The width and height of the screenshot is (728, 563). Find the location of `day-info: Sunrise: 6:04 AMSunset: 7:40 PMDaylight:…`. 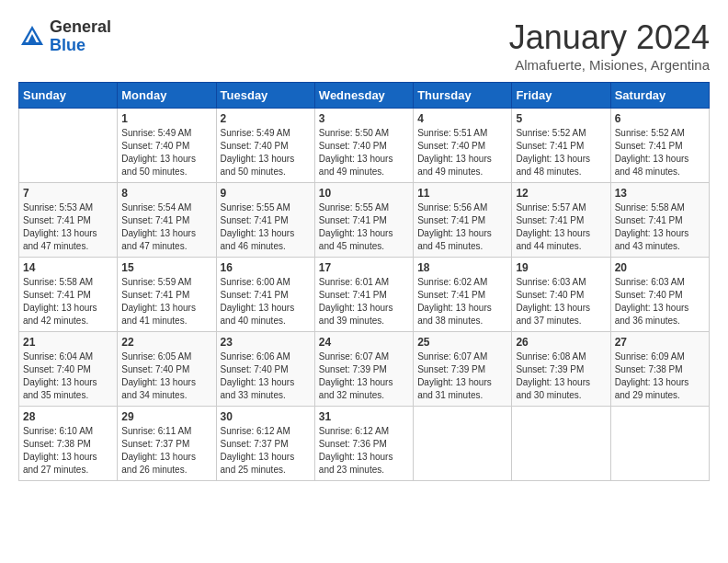

day-info: Sunrise: 6:04 AMSunset: 7:40 PMDaylight:… is located at coordinates (68, 376).